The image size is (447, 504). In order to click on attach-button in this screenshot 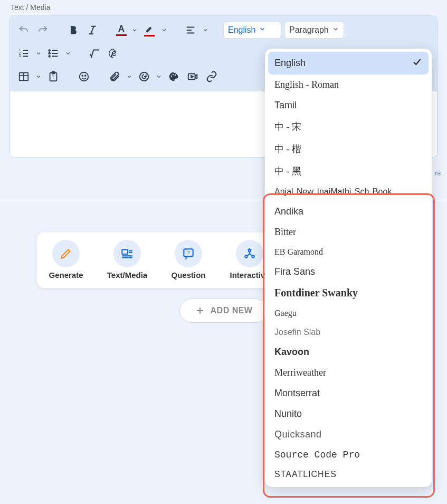, I will do `click(115, 77)`.